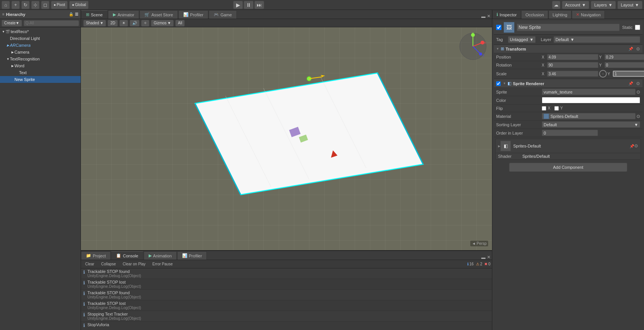 The width and height of the screenshot is (644, 330). I want to click on add-component-button: Add Component, so click(568, 167).